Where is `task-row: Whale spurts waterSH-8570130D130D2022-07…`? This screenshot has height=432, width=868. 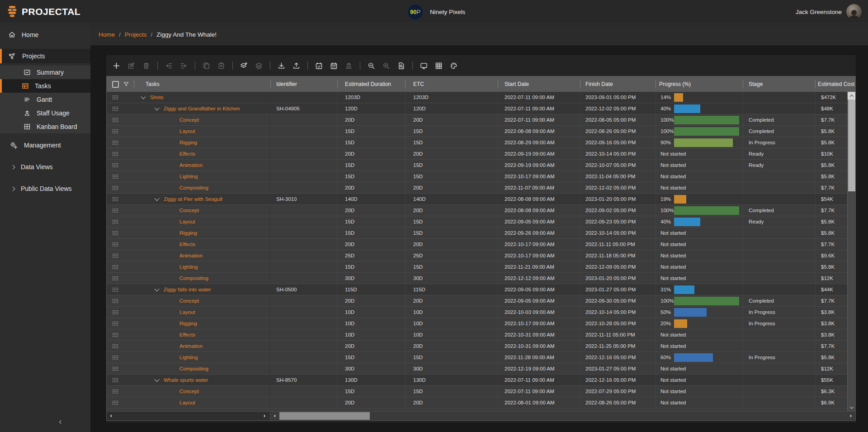
task-row: Whale spurts waterSH-8570130D130D2022-07… is located at coordinates (477, 380).